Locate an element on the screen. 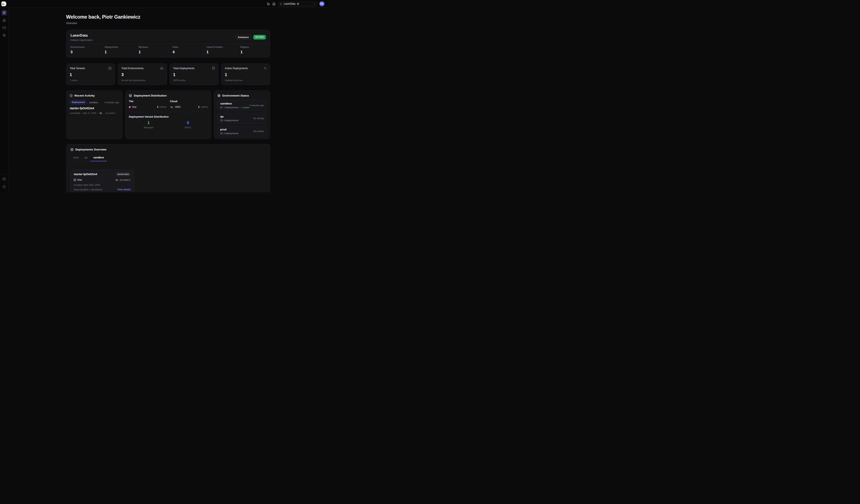  recent-activity-title: Recent Activity is located at coordinates (85, 95).